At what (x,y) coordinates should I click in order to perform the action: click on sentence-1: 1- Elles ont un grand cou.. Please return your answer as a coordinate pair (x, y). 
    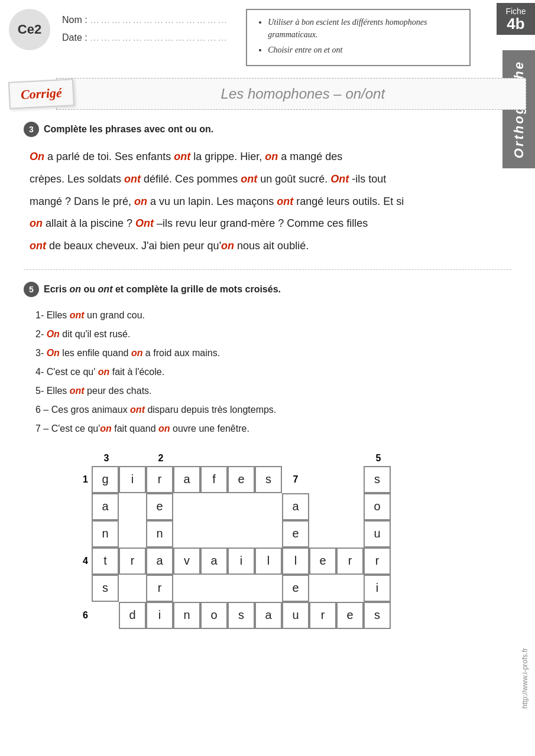
    Looking at the image, I should click on (273, 315).